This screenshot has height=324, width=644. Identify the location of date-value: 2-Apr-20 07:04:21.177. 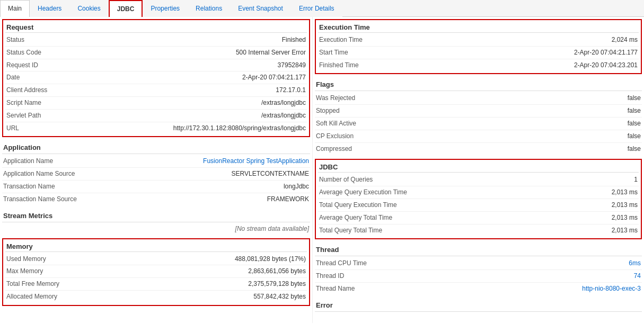
(274, 77).